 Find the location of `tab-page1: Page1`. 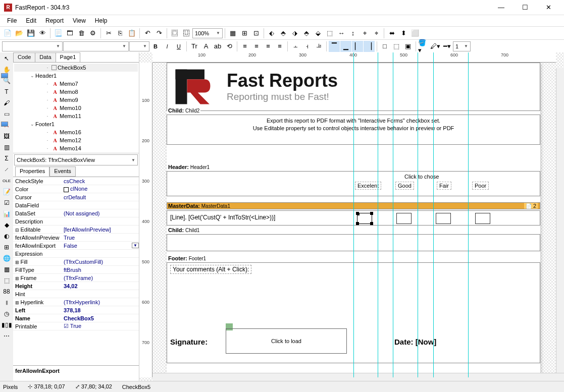

tab-page1: Page1 is located at coordinates (68, 58).